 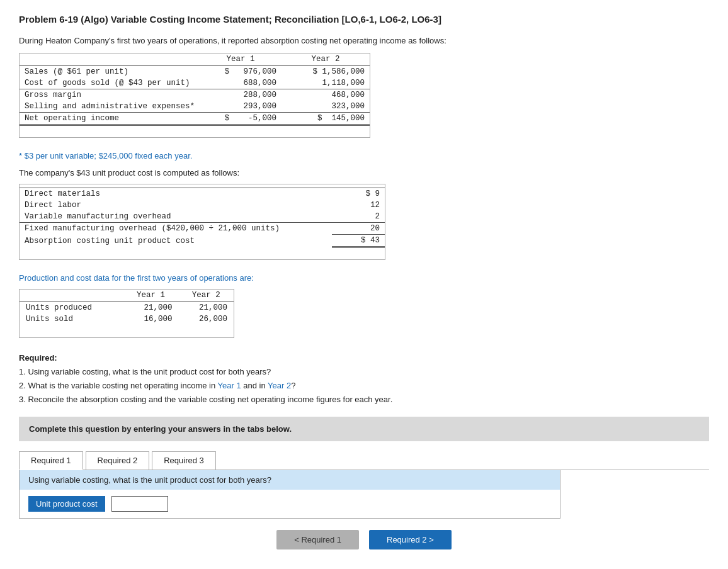 I want to click on unit-cost-row-vmoh: Variable manufacturing overhead 2, so click(x=202, y=217).